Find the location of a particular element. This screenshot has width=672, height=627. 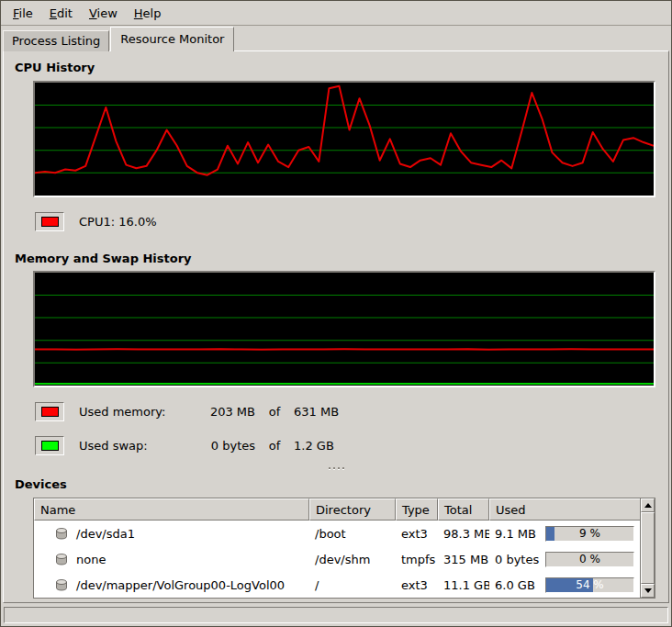

memory-total-value: 631 MB is located at coordinates (316, 411).